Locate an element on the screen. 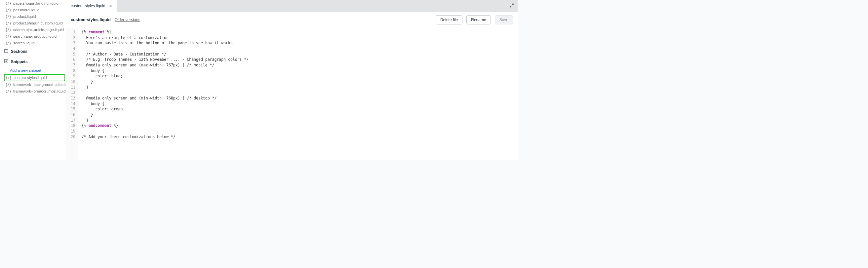 The height and width of the screenshot is (268, 868). sections-label: Sections is located at coordinates (19, 52).